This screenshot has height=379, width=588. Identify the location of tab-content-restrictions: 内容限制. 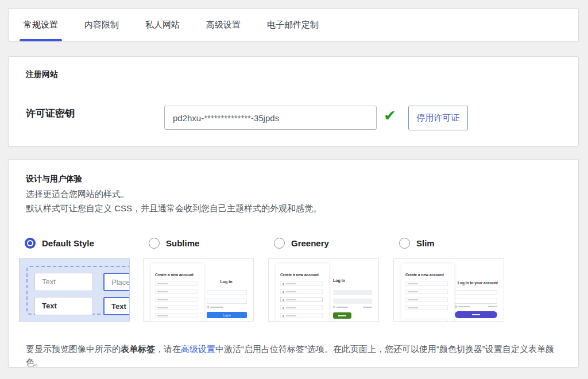
(102, 25).